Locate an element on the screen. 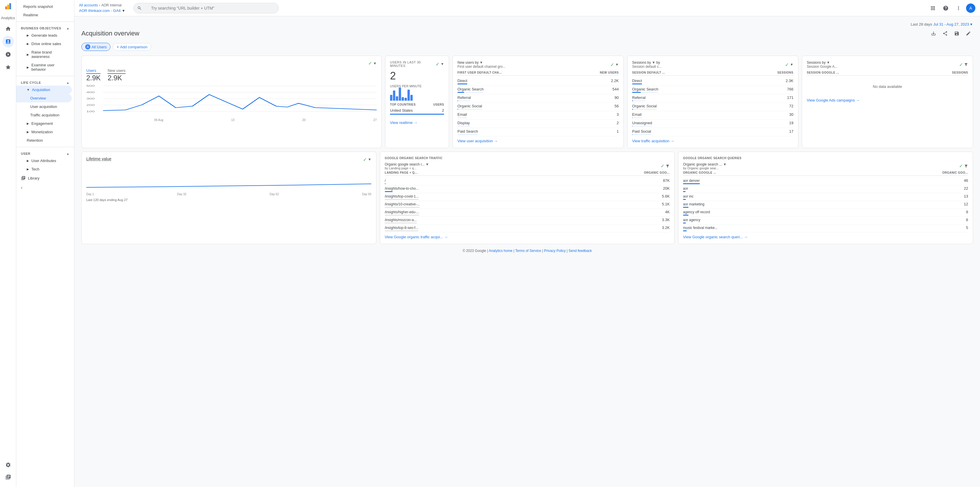 This screenshot has height=487, width=980. nav-generate-leads: ▶ Generate leads is located at coordinates (44, 35).